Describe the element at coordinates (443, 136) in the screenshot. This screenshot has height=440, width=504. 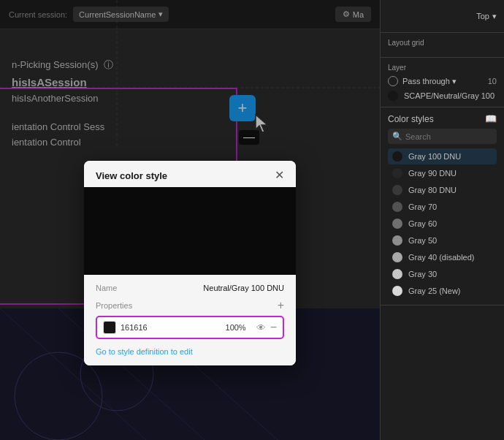
I see `color-search-box: 🔍` at that location.